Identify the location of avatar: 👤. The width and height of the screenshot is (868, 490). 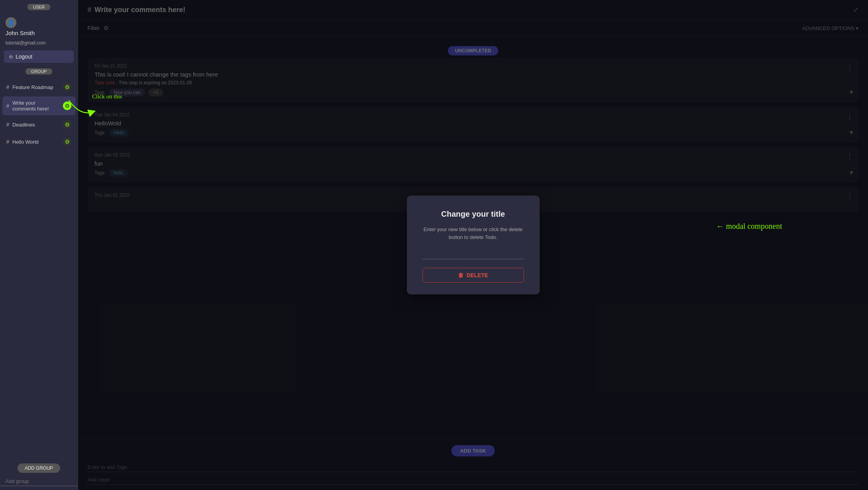
(11, 23).